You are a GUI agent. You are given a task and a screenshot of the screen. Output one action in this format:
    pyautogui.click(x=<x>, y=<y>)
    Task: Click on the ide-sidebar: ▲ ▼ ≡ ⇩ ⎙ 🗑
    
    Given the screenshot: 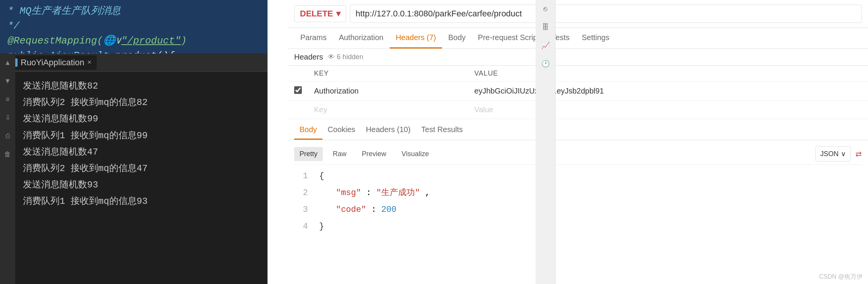 What is the action you would take?
    pyautogui.click(x=8, y=178)
    